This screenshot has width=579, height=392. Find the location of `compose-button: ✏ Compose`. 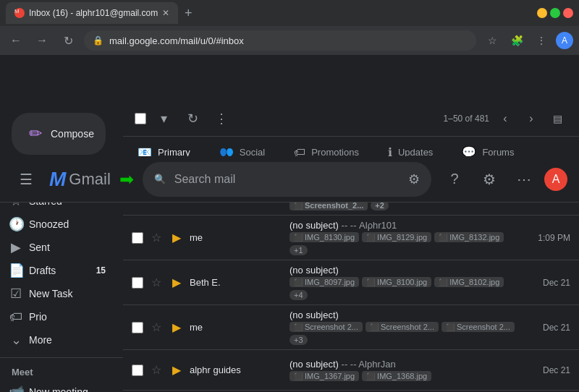

compose-button: ✏ Compose is located at coordinates (59, 134).